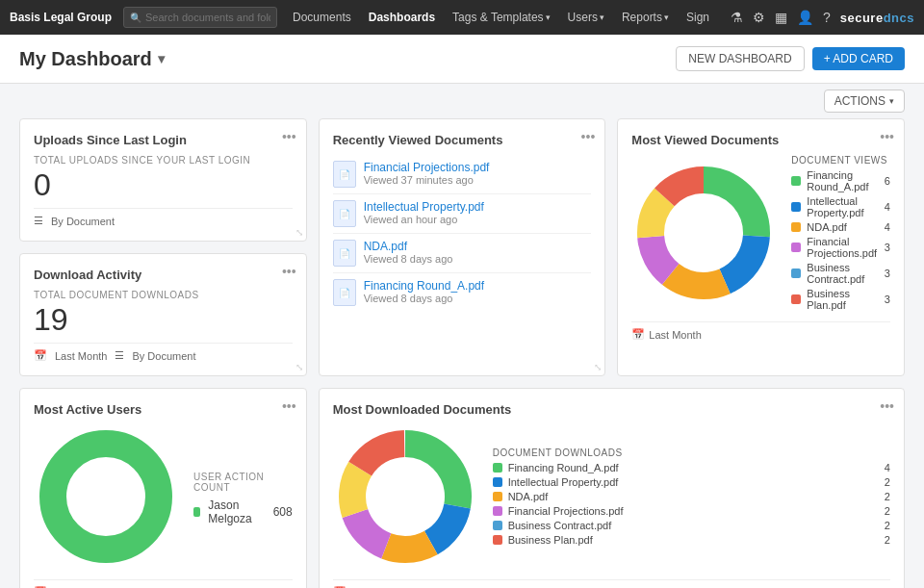 The image size is (924, 588). I want to click on download-resize-handle: ⤡, so click(299, 368).